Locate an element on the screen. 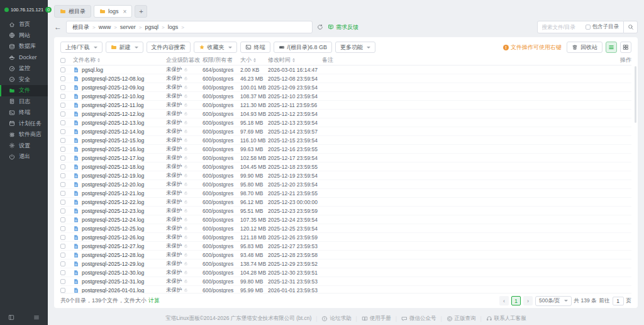 The image size is (644, 325). server-selector: 100.76.121.121 0 is located at coordinates (24, 9).